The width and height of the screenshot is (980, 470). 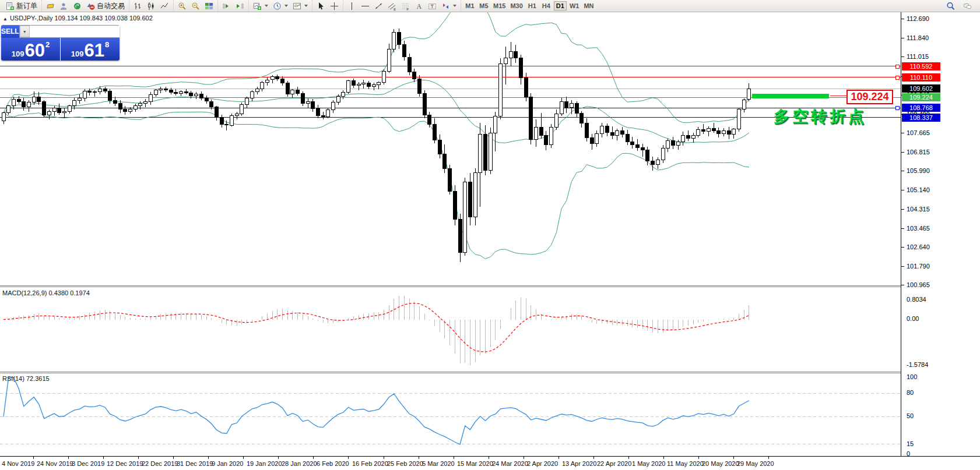 What do you see at coordinates (240, 6) in the screenshot?
I see `chart-shift-button` at bounding box center [240, 6].